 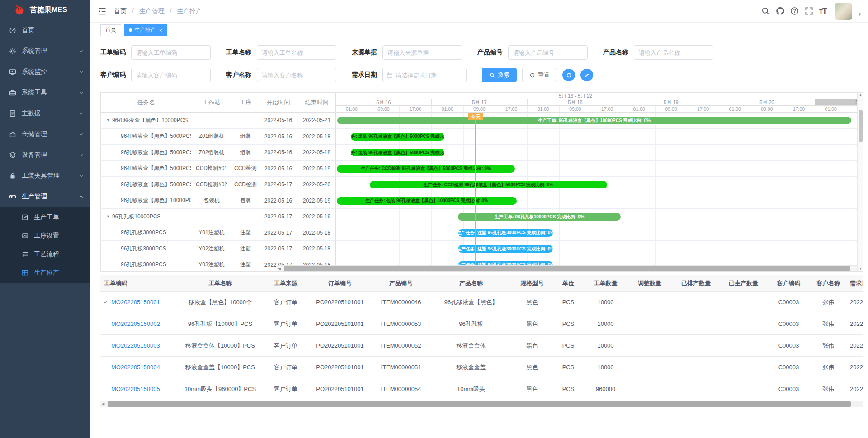 I want to click on product-name-input, so click(x=674, y=52).